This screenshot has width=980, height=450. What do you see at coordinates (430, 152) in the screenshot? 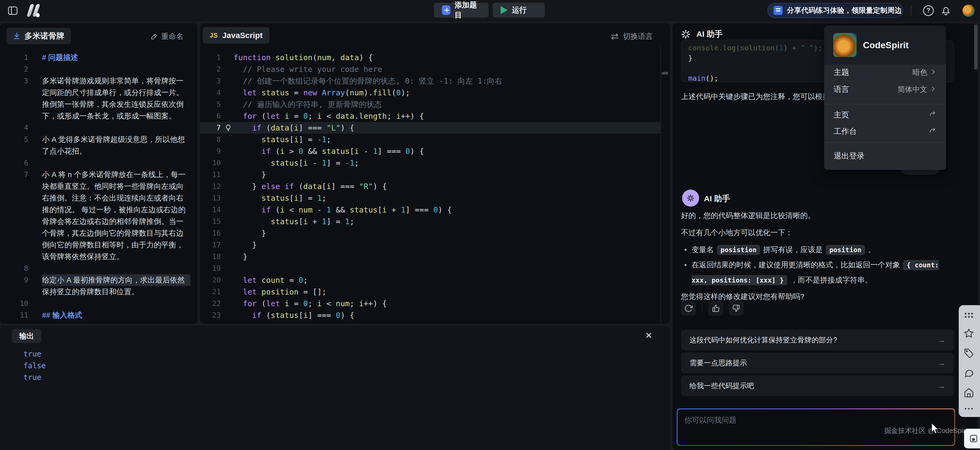
I see `code-line: 9 if (i > 0 && status[i - 1] === 0) {` at bounding box center [430, 152].